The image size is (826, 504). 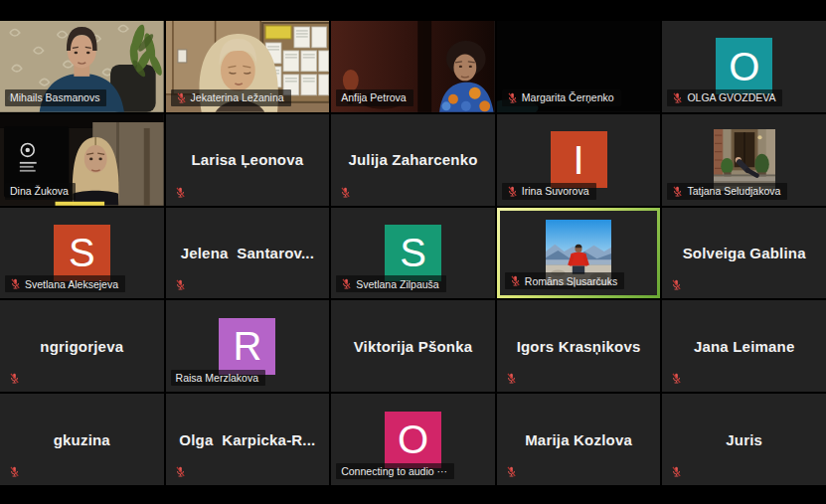 I want to click on name-label: Romāns Sļusarčuks, so click(x=565, y=280).